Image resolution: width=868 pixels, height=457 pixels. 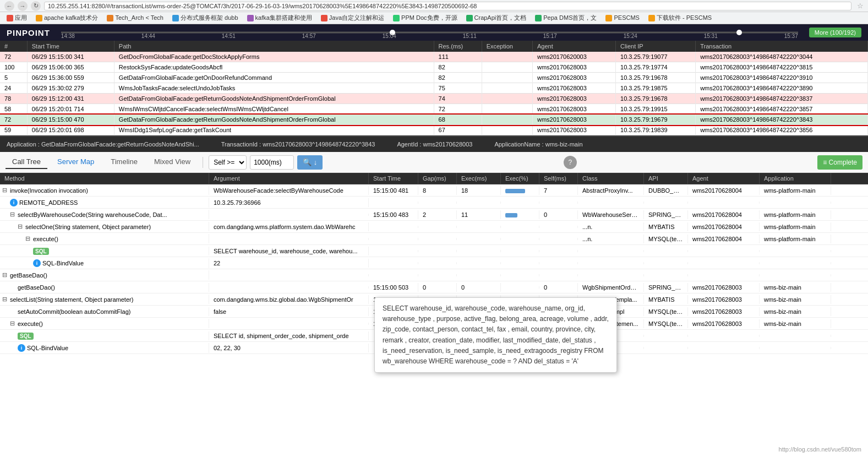 I want to click on table-row: 24 06/29 15:30:02 279 WmsJobTasksFacade:…, so click(x=434, y=88).